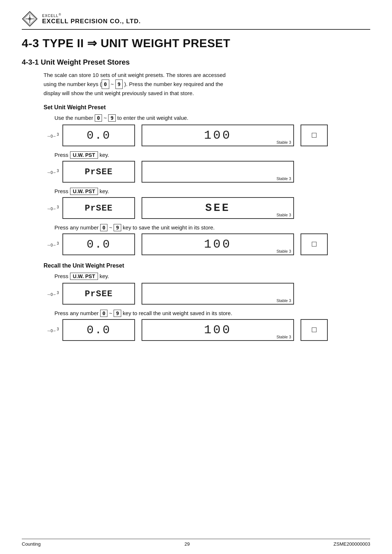 This screenshot has width=392, height=554. I want to click on display-panel-right-r2: 100 Stable 3, so click(218, 330).